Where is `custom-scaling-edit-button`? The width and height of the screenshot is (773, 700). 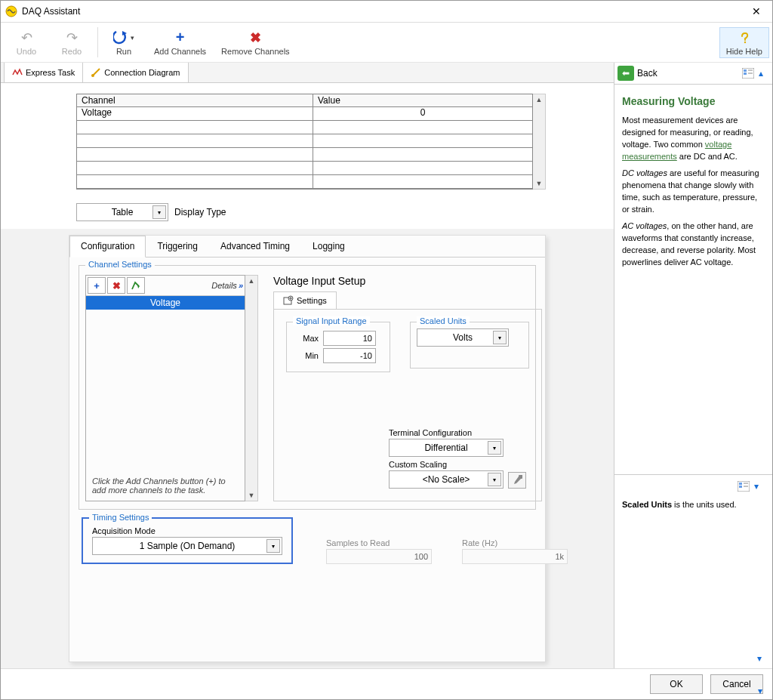 custom-scaling-edit-button is located at coordinates (517, 480).